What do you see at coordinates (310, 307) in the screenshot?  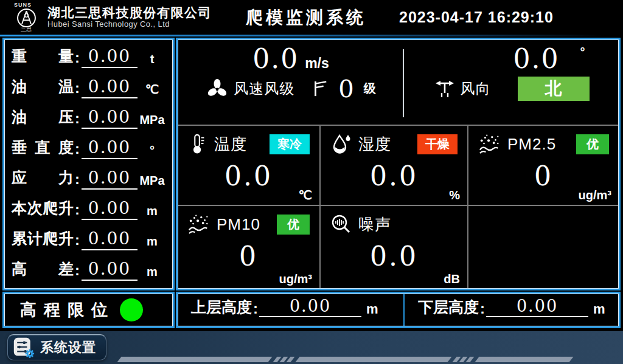 I see `upper-height-value: 0.00` at bounding box center [310, 307].